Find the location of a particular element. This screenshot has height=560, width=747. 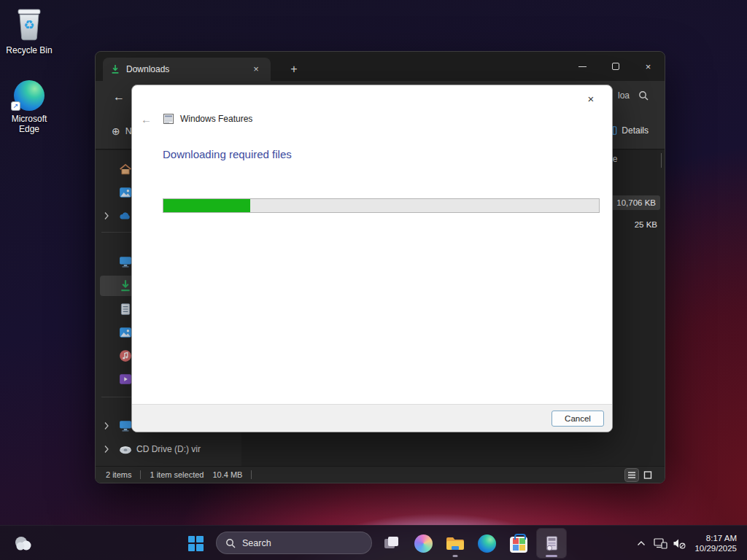

search-box-text: loa is located at coordinates (624, 96).